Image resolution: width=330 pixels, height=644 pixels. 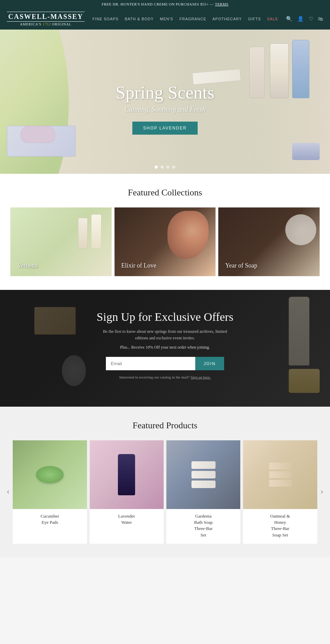 I want to click on hero-subtitle: Calming, Soothing and Fresh, so click(x=165, y=109).